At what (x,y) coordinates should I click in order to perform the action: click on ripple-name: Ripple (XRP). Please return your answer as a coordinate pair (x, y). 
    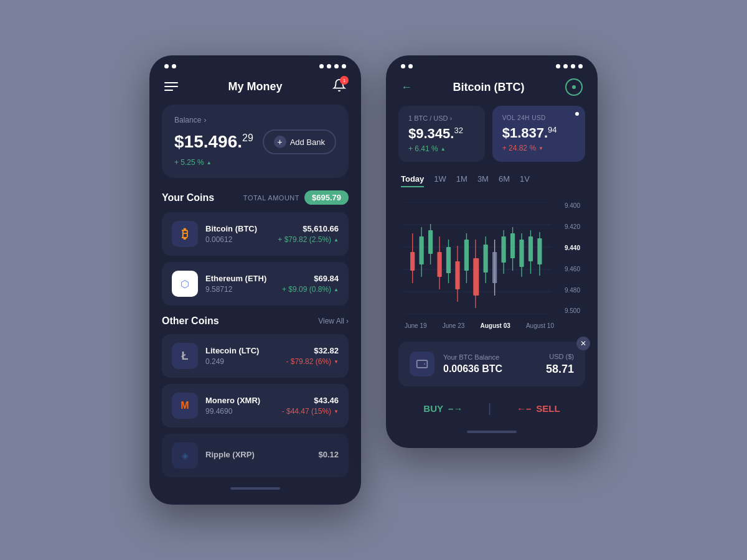
    Looking at the image, I should click on (258, 454).